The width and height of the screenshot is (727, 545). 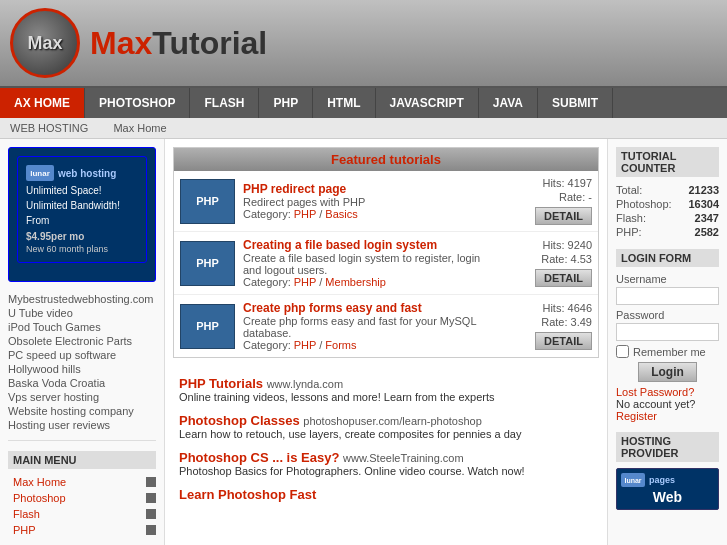 I want to click on ext-link-desc: Online training videos, lessons and more…, so click(x=386, y=397).